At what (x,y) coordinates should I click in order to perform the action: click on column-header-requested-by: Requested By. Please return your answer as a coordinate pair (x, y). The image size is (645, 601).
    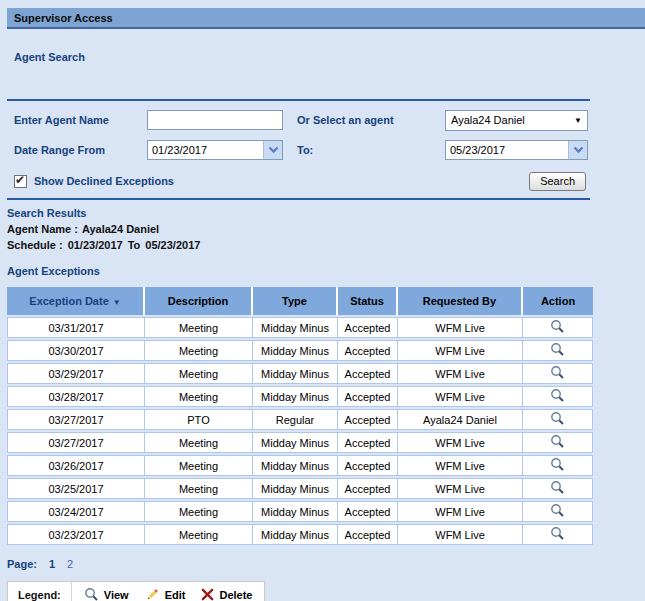
    Looking at the image, I should click on (460, 301).